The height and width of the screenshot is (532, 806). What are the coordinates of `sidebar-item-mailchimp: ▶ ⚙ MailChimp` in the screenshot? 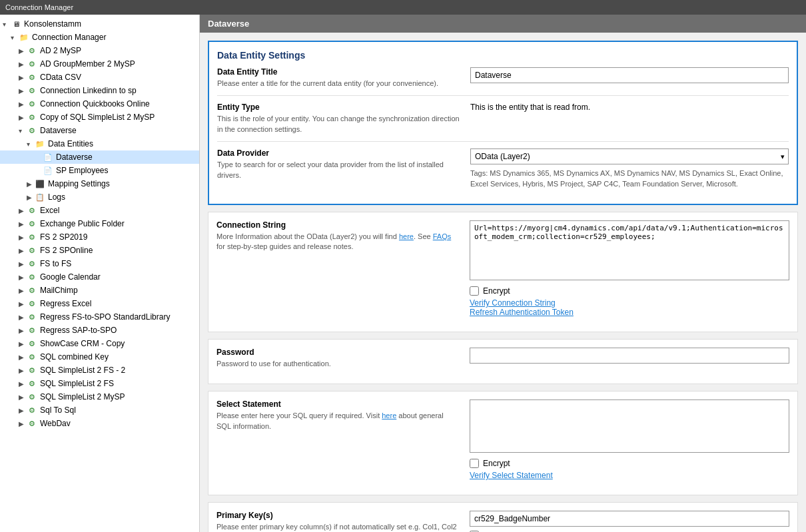 It's located at (100, 290).